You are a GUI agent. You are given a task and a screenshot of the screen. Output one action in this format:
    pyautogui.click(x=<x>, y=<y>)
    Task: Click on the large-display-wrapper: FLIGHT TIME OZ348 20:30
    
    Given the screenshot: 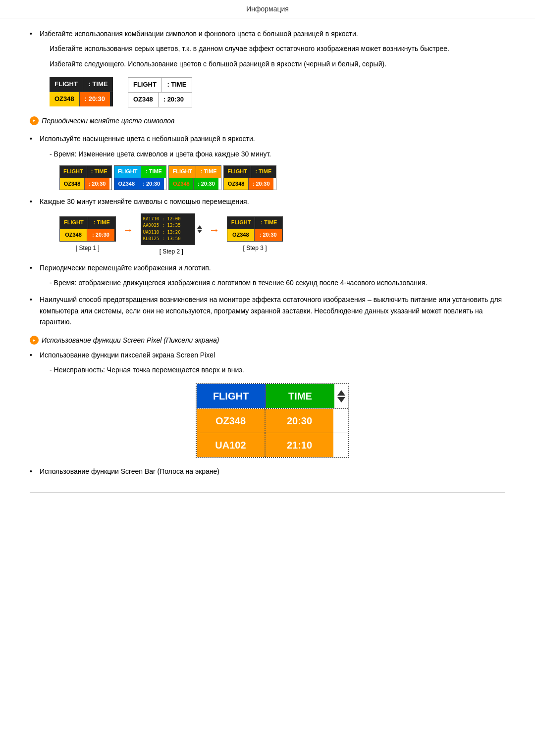 What is the action you would take?
    pyautogui.click(x=272, y=421)
    